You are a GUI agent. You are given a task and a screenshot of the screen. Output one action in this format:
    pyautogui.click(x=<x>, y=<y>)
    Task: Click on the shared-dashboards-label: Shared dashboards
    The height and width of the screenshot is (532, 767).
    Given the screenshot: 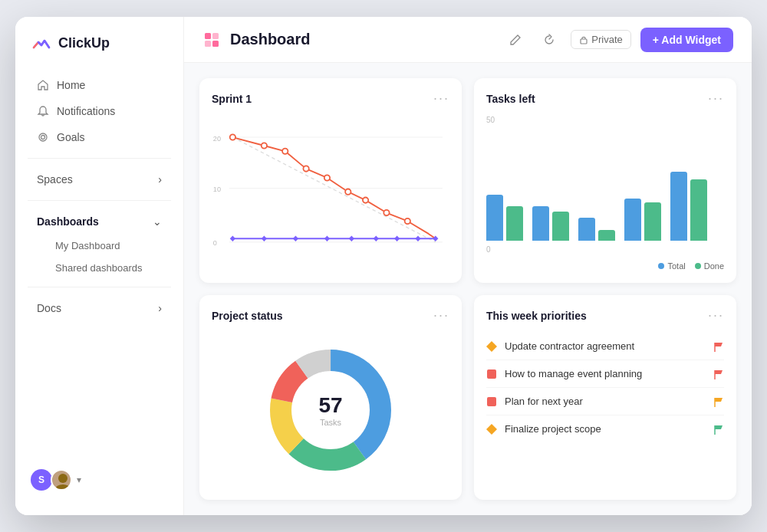 What is the action you would take?
    pyautogui.click(x=98, y=268)
    